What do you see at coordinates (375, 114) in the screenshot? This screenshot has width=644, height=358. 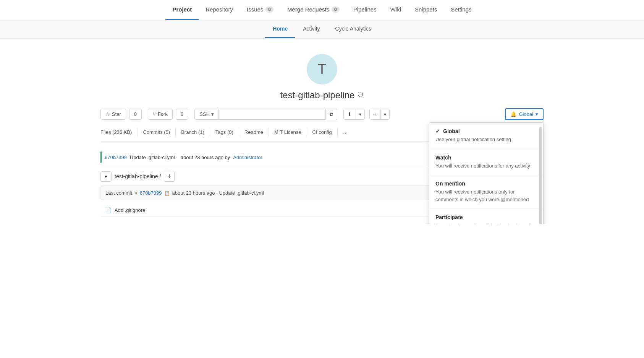 I see `add-button: +` at bounding box center [375, 114].